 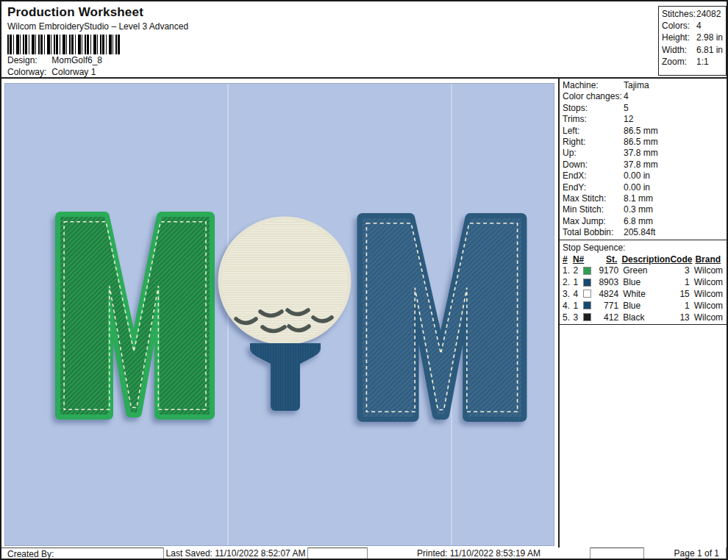 I want to click on stat-zoom: Zoom:1:1, so click(x=694, y=62).